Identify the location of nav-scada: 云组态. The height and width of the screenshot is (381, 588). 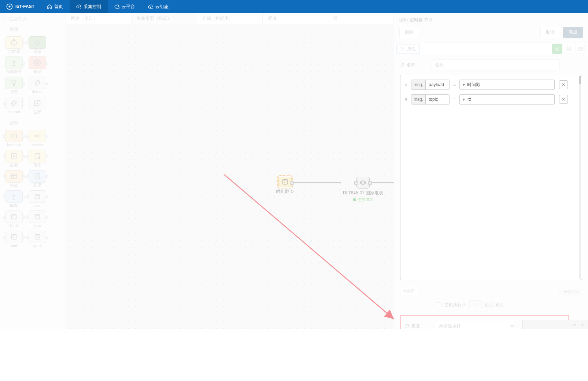
(158, 7).